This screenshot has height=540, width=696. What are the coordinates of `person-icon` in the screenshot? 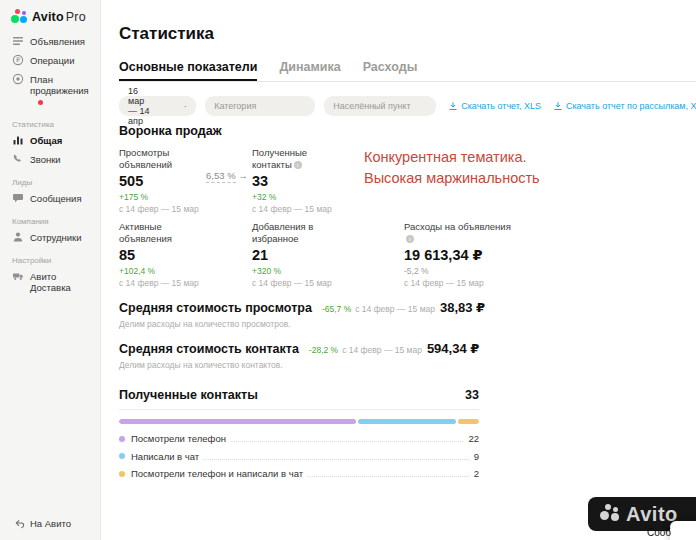 It's located at (18, 237).